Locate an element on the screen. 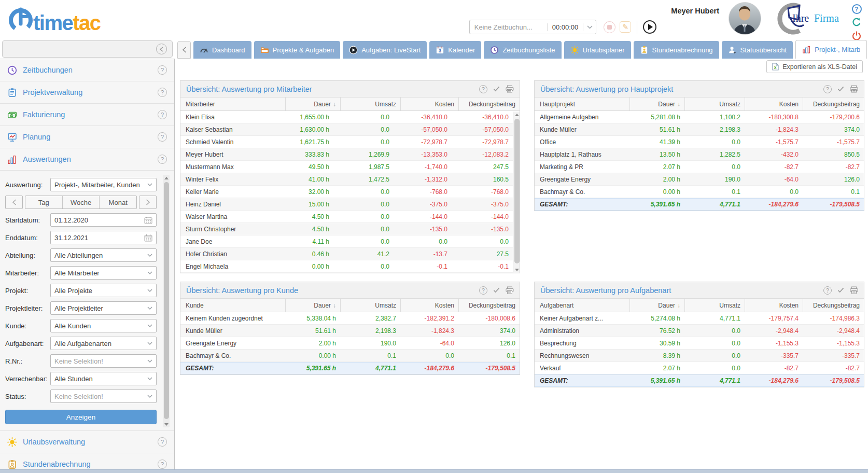 Image resolution: width=868 pixels, height=473 pixels. scrollbar-thumb is located at coordinates (166, 301).